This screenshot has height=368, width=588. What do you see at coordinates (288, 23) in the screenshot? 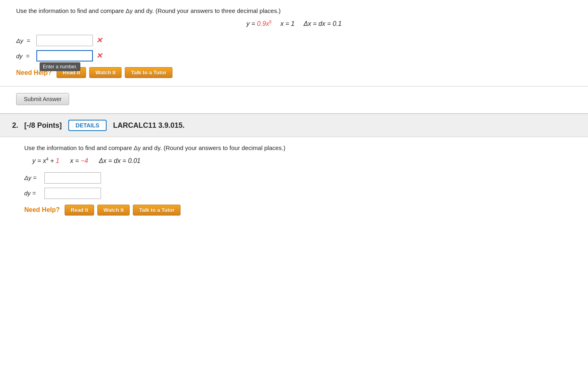
I see `q1-formula-x: x = 1` at bounding box center [288, 23].